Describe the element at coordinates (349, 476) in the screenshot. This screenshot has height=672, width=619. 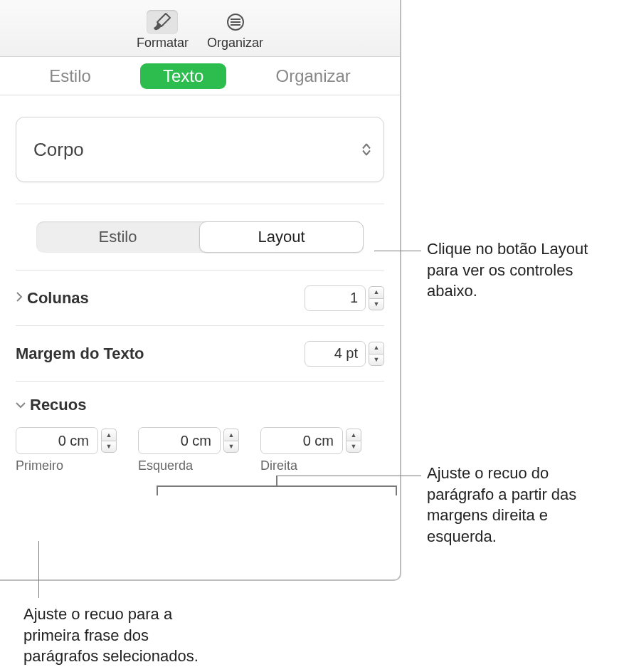
I see `callout-lead-lr` at that location.